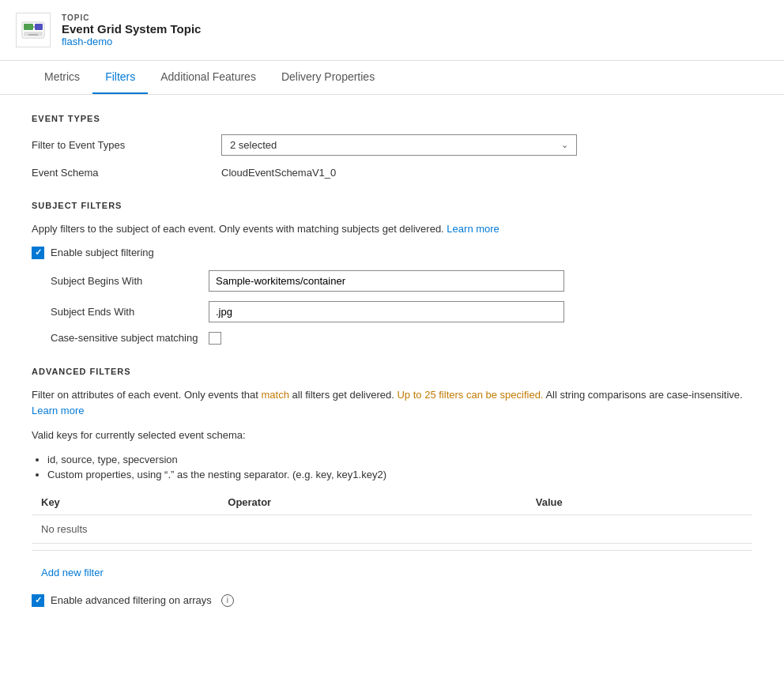 This screenshot has height=697, width=784. I want to click on chevron-down-icon: ⌄, so click(564, 145).